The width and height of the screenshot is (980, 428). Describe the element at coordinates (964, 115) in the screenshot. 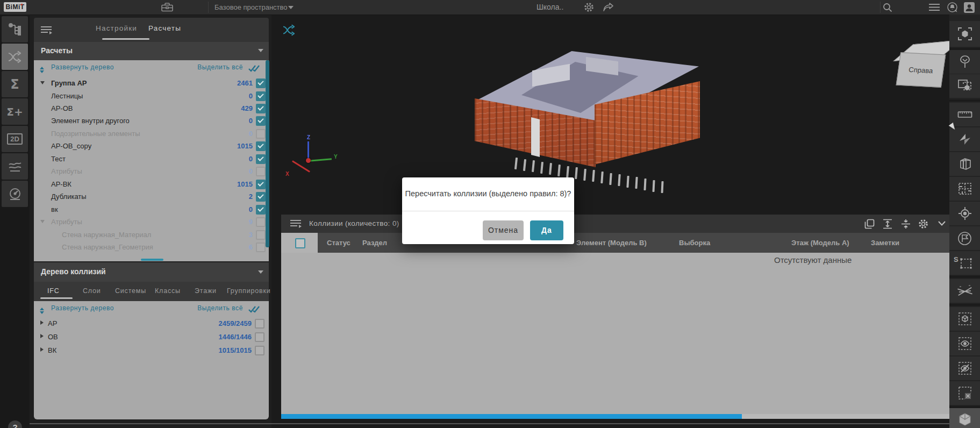

I see `measure-ruler-button` at that location.